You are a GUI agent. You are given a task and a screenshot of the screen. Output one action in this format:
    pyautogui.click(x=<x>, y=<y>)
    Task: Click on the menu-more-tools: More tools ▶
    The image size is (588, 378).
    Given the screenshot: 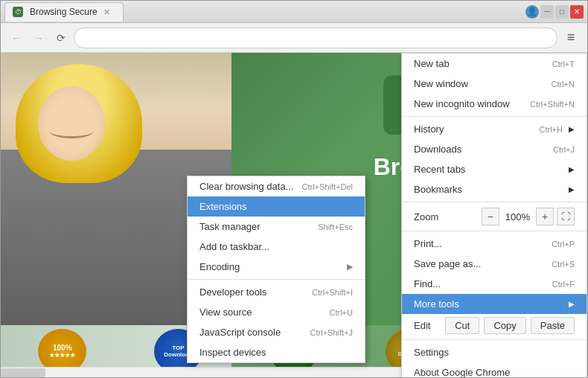 What is the action you would take?
    pyautogui.click(x=494, y=304)
    